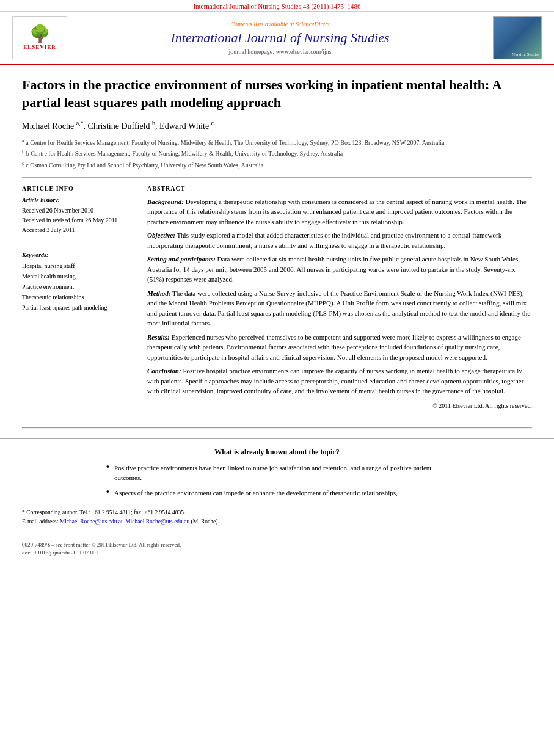 The width and height of the screenshot is (554, 756). I want to click on footer-issn: 0020-7489/$ – see front matter © 2011 El…, so click(101, 545).